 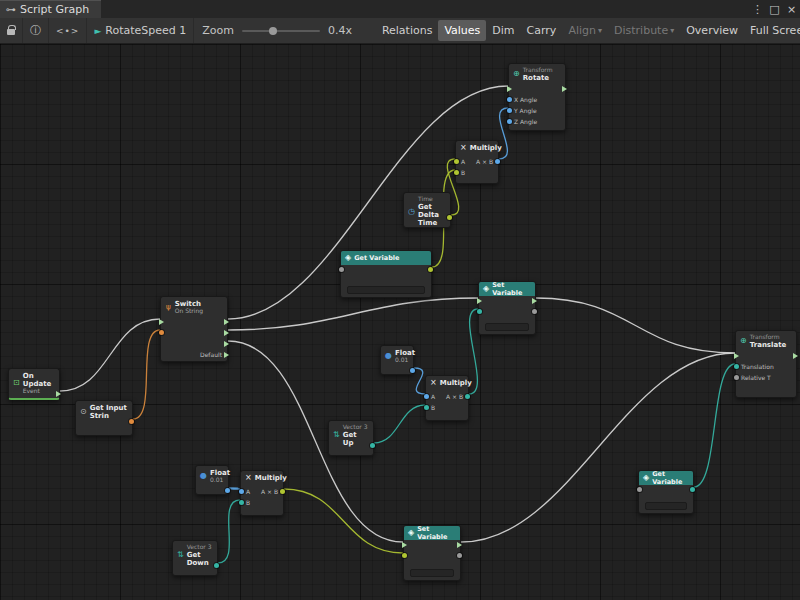 I want to click on graph-breadcrumb: ► RotateSpeed 1, so click(x=140, y=30).